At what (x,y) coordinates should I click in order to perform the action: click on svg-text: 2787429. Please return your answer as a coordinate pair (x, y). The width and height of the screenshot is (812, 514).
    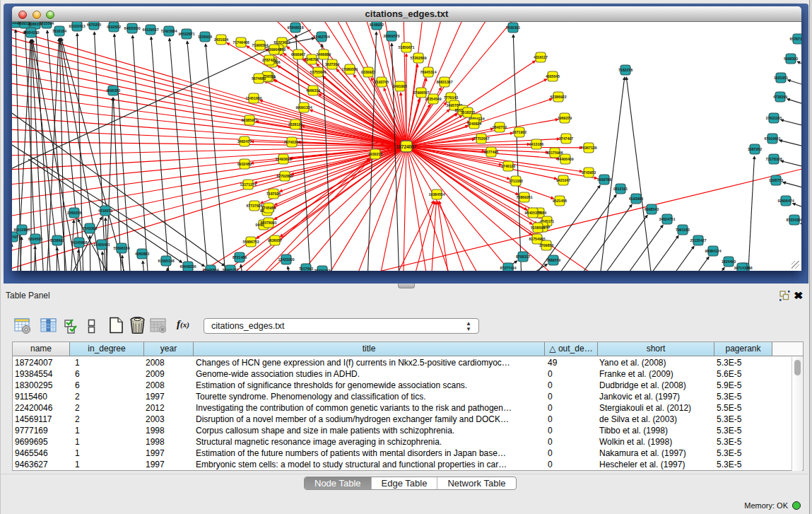
    Looking at the image, I should click on (269, 60).